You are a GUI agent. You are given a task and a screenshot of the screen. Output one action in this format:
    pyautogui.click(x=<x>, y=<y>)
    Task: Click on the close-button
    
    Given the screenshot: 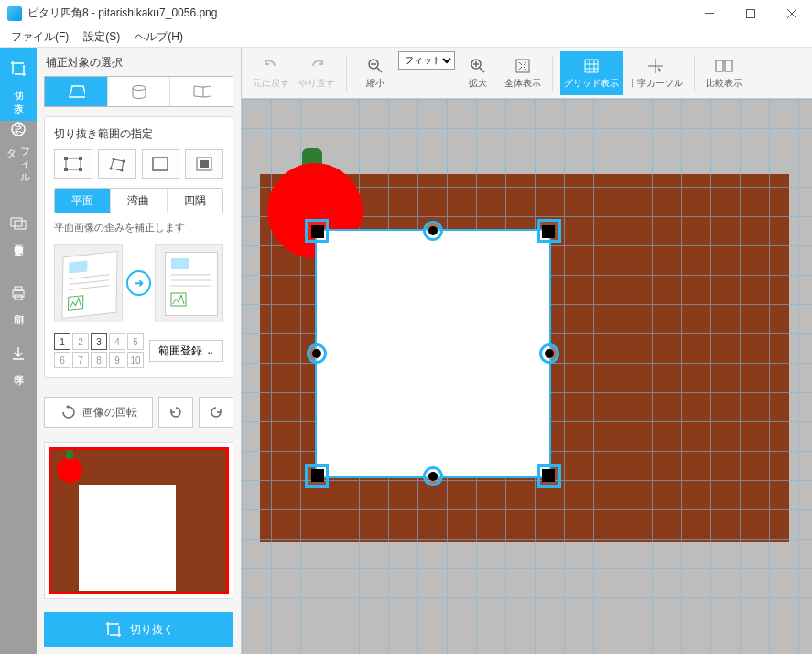 What is the action you would take?
    pyautogui.click(x=791, y=13)
    